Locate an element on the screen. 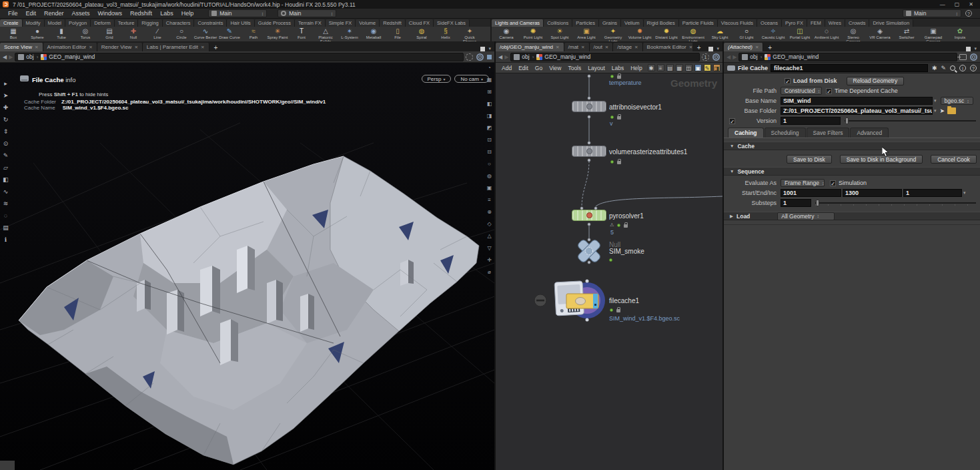 Image resolution: width=980 pixels, height=470 pixels. search-icon is located at coordinates (953, 68).